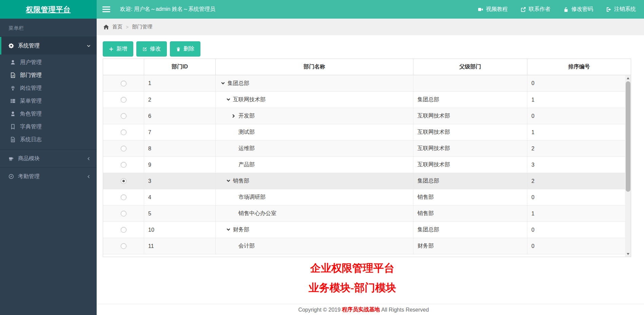 This screenshot has width=644, height=315. I want to click on cell-dept-id: 10, so click(180, 230).